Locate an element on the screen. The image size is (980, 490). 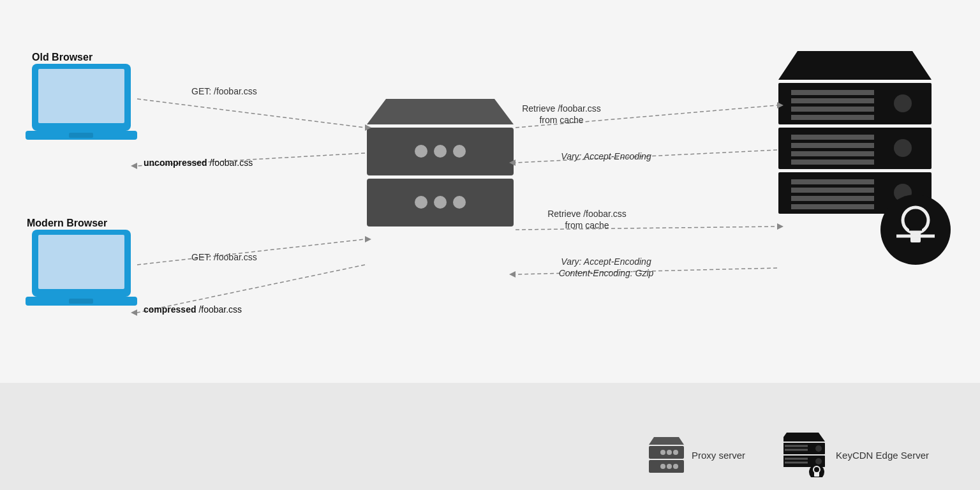
old-browser-label: Old Browser is located at coordinates (63, 57).